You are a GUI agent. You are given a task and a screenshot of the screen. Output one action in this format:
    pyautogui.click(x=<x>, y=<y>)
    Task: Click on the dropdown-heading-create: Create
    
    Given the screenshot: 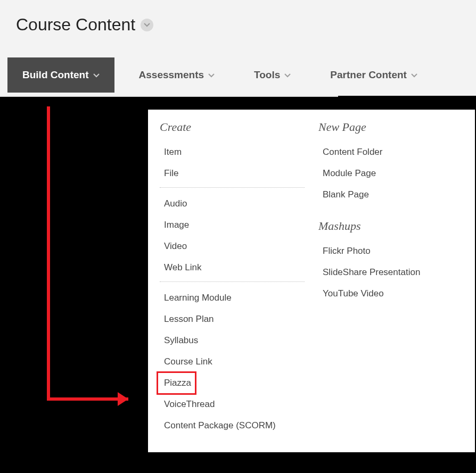 What is the action you would take?
    pyautogui.click(x=232, y=127)
    